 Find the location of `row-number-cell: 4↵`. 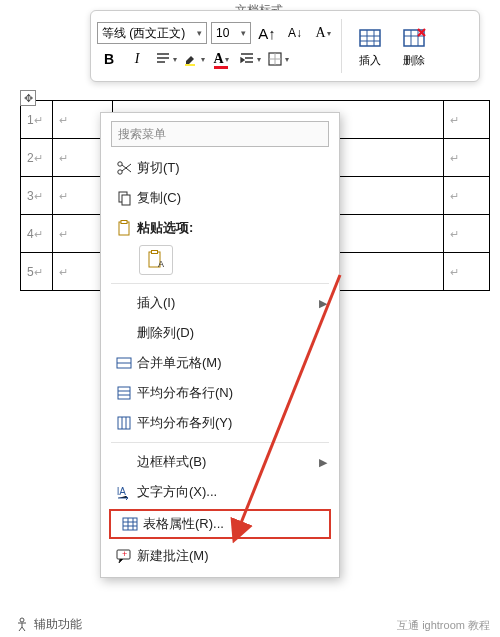

row-number-cell: 4↵ is located at coordinates (37, 234).